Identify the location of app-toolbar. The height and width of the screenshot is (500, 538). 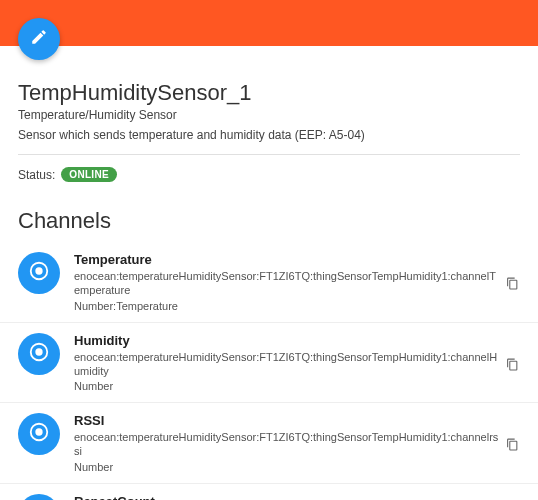
(269, 23).